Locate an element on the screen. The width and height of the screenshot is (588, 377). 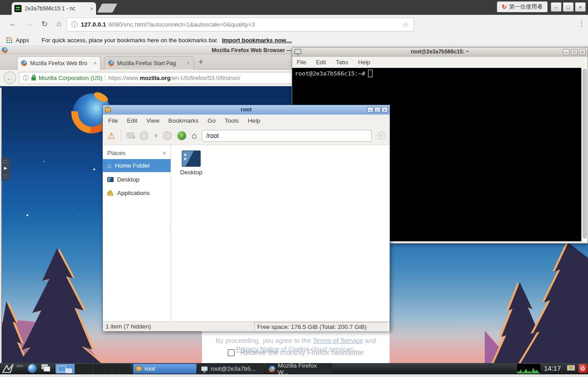
import-bookmarks-link: Import bookmarks now… is located at coordinates (257, 40).